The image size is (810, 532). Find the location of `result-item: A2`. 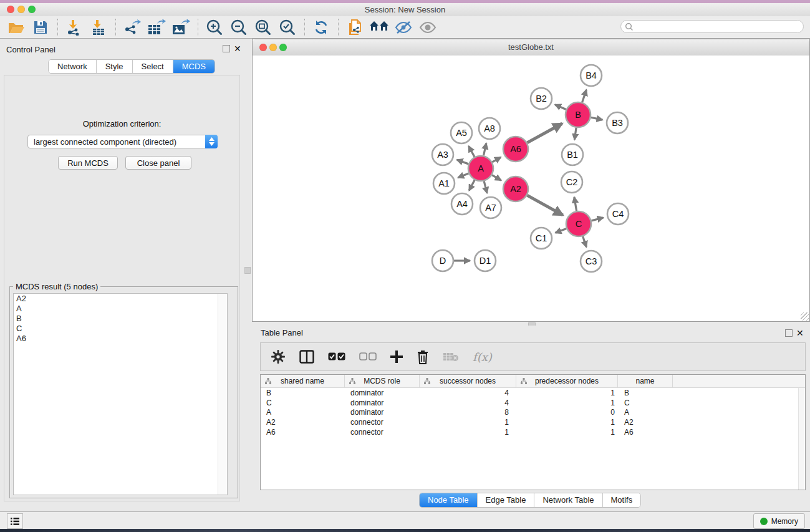

result-item: A2 is located at coordinates (120, 299).